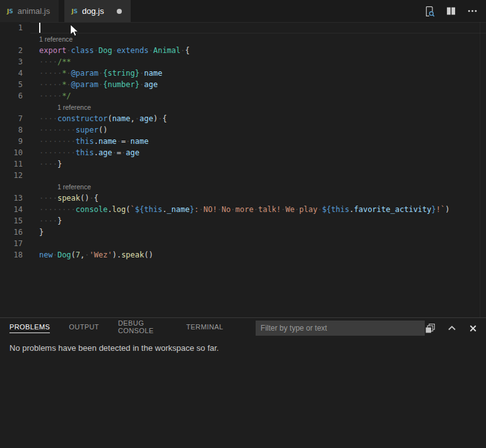 The height and width of the screenshot is (448, 486). What do you see at coordinates (11, 96) in the screenshot?
I see `line-number: 6` at bounding box center [11, 96].